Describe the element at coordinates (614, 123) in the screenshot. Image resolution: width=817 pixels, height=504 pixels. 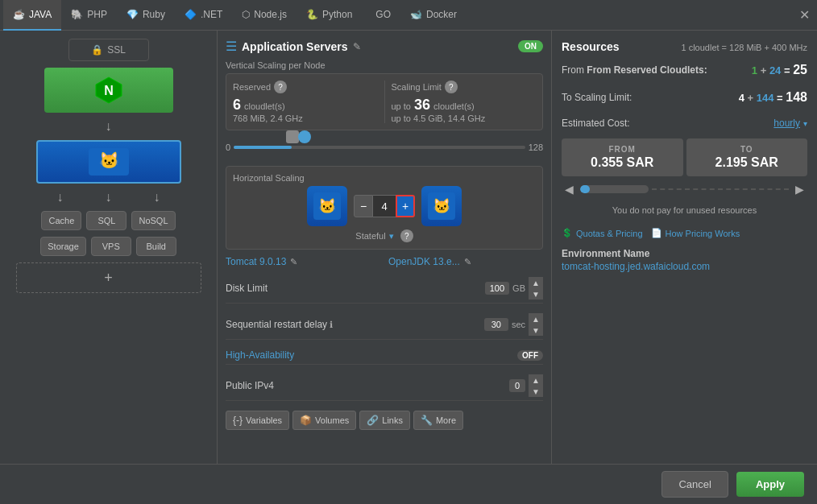
I see `estimated-cost-label: Estimated Cost:` at that location.